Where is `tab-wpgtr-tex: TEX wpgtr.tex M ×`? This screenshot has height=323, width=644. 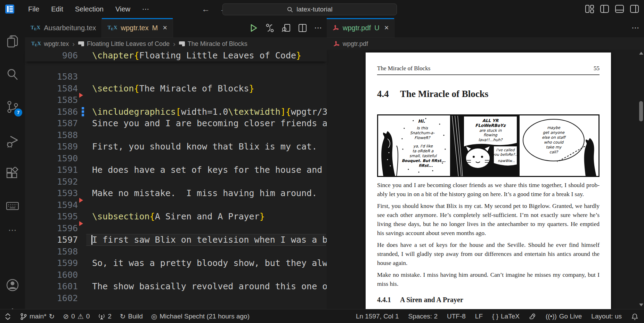
tab-wpgtr-tex: TEX wpgtr.tex M × is located at coordinates (138, 28).